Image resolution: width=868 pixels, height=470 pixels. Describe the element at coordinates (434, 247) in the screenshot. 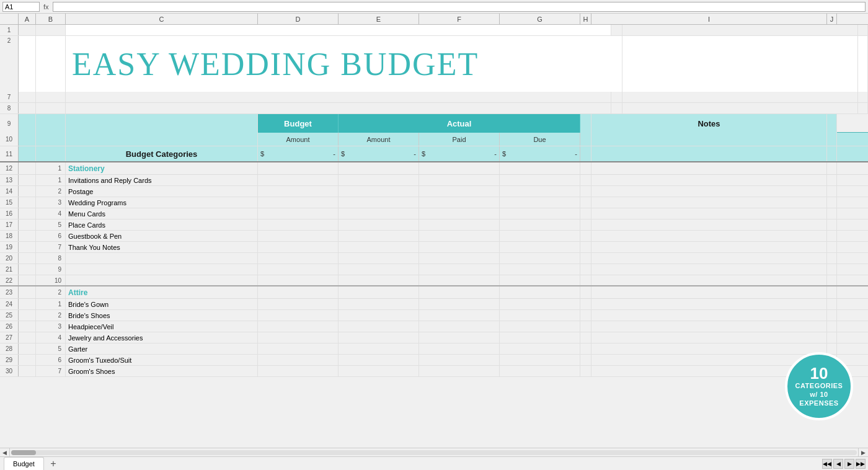

I see `grid-row-19: 19 7 Thank You Notes` at that location.